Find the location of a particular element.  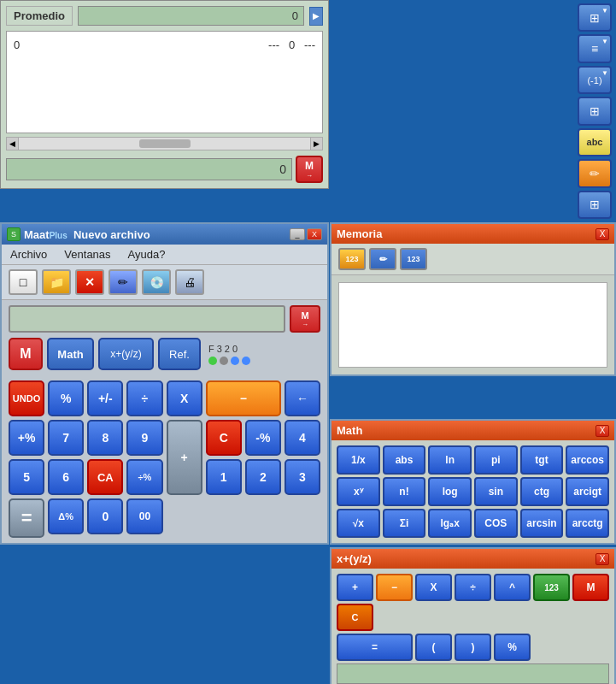

math-key-sin: sin is located at coordinates (496, 492).